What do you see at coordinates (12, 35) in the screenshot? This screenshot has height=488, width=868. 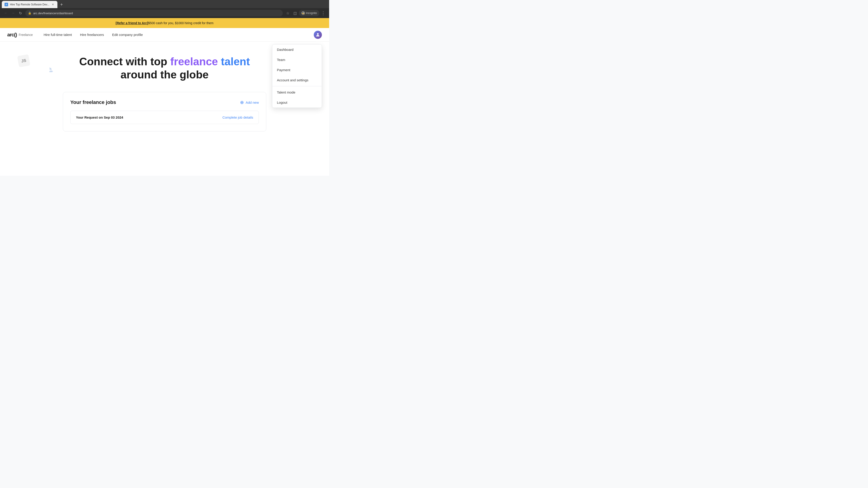 I see `logo-text: arc()` at bounding box center [12, 35].